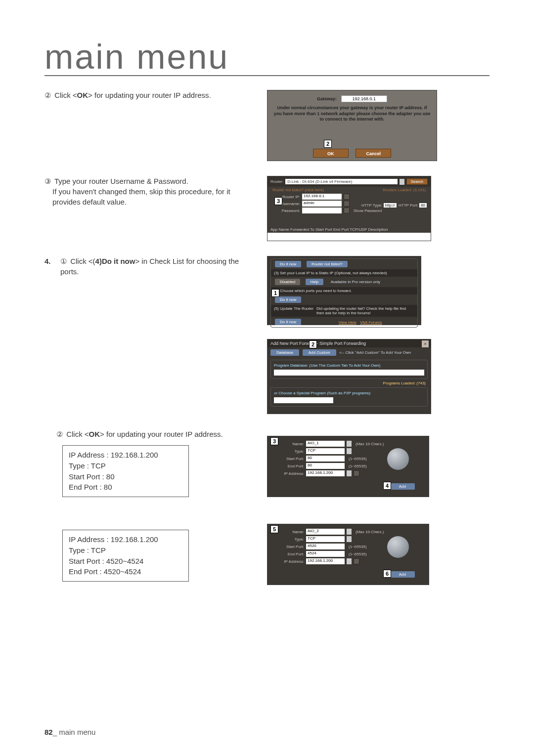 Image resolution: width=534 pixels, height=756 pixels. What do you see at coordinates (274, 441) in the screenshot?
I see `callout-3b: 3` at bounding box center [274, 441].